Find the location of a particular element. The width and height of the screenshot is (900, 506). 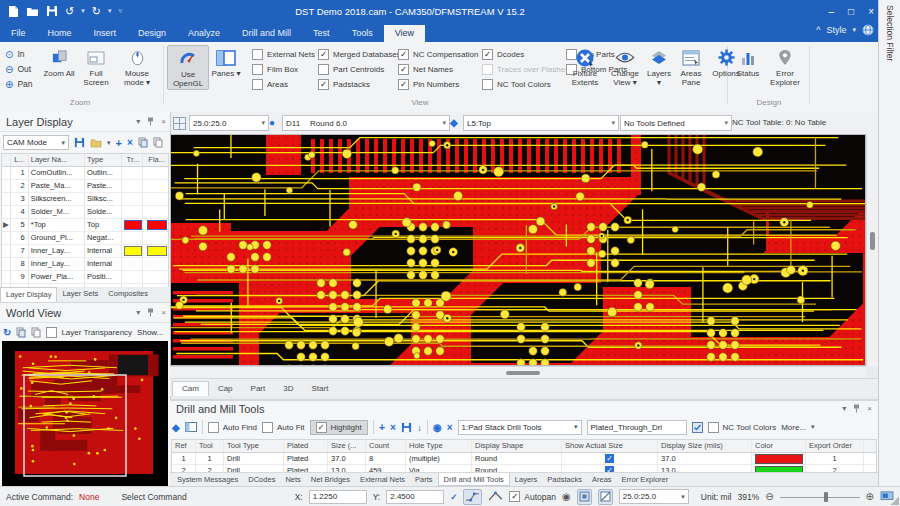

cam-mode-combo: CAM Mode▾ is located at coordinates (36, 142).